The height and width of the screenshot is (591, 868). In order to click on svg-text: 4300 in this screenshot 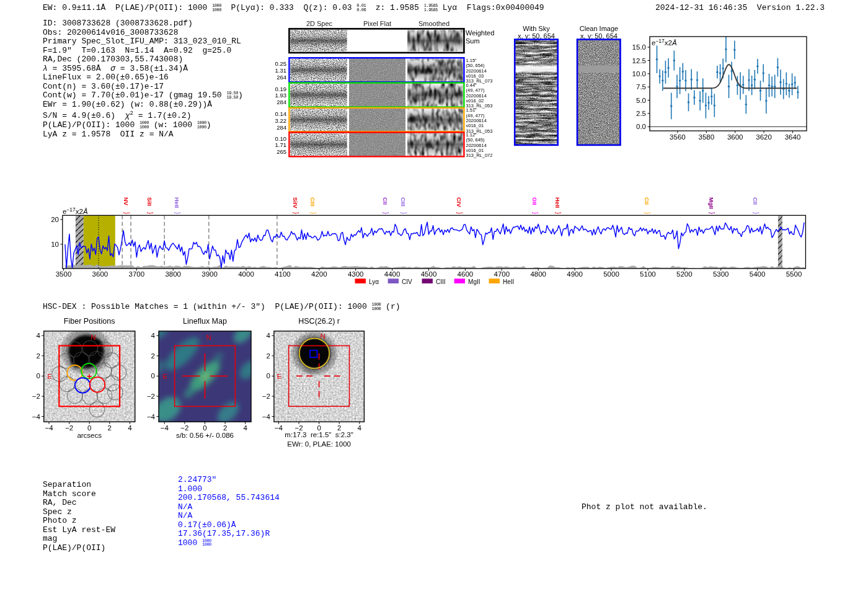, I will do `click(356, 274)`.